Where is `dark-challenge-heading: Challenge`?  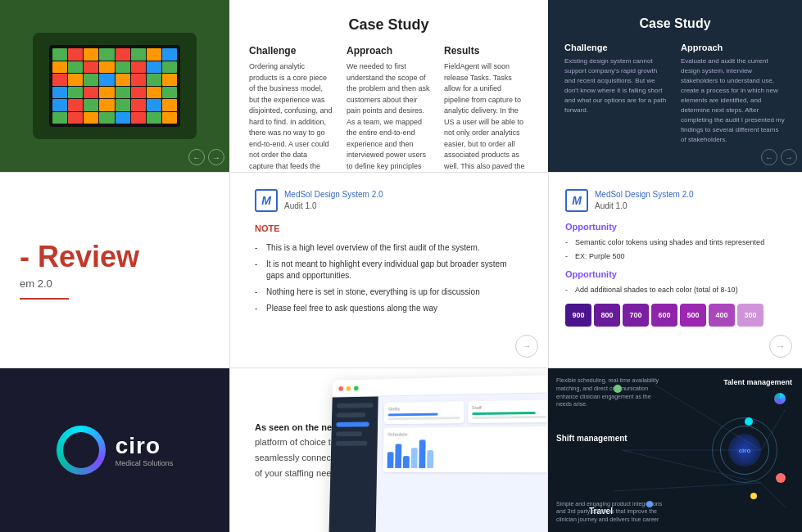 dark-challenge-heading: Challenge is located at coordinates (617, 47).